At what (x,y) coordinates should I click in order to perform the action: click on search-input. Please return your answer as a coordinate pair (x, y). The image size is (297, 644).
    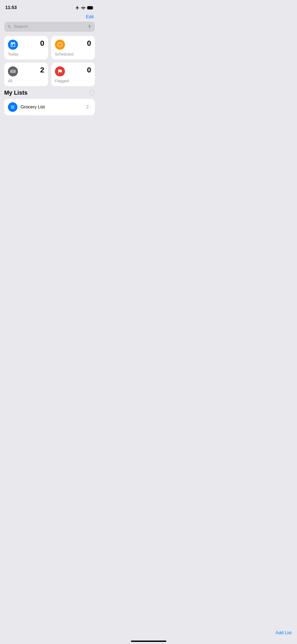
    Looking at the image, I should click on (50, 27).